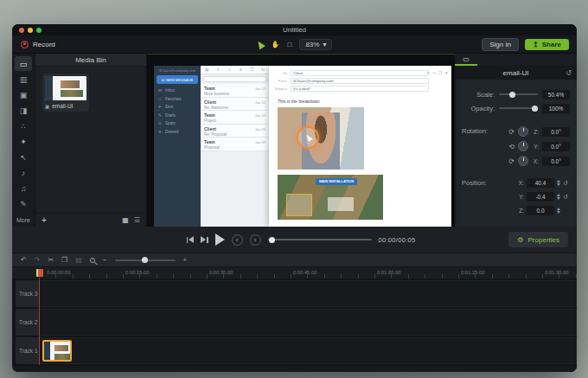 This screenshot has width=588, height=378. What do you see at coordinates (91, 140) in the screenshot?
I see `media-bin-panel: Media Bin ▣ email-UI + ▦ ☰` at bounding box center [91, 140].